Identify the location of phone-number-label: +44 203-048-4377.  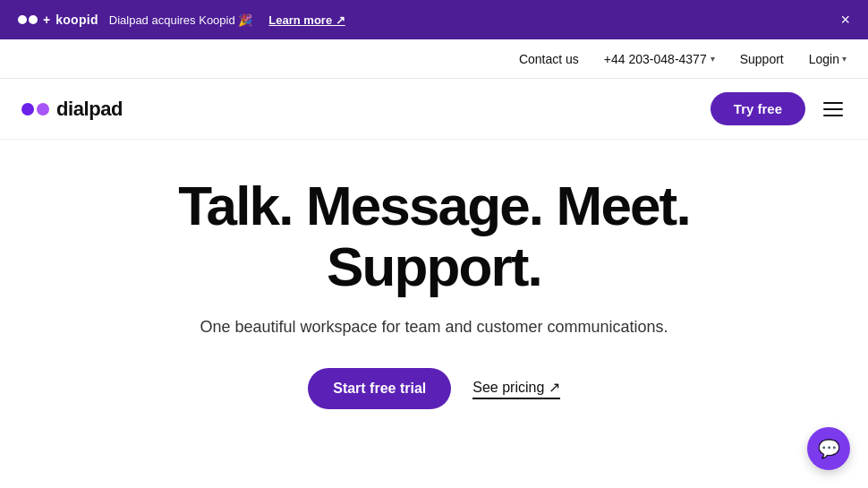
(655, 59).